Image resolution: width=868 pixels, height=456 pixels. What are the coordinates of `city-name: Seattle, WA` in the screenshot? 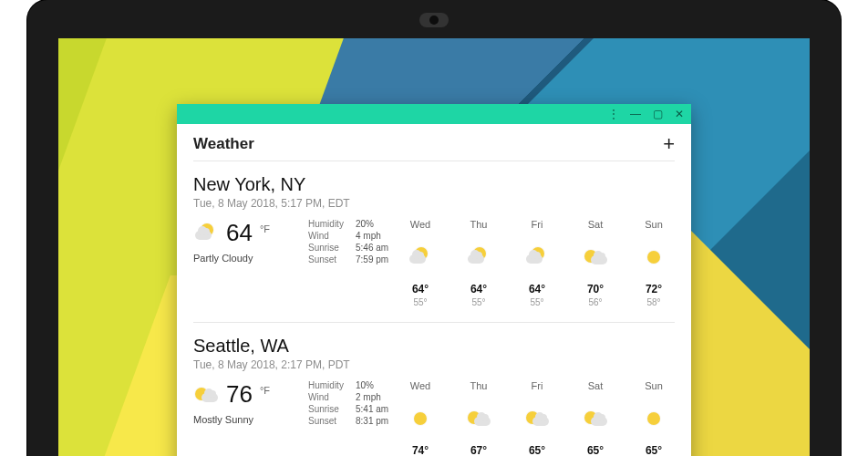 It's located at (434, 347).